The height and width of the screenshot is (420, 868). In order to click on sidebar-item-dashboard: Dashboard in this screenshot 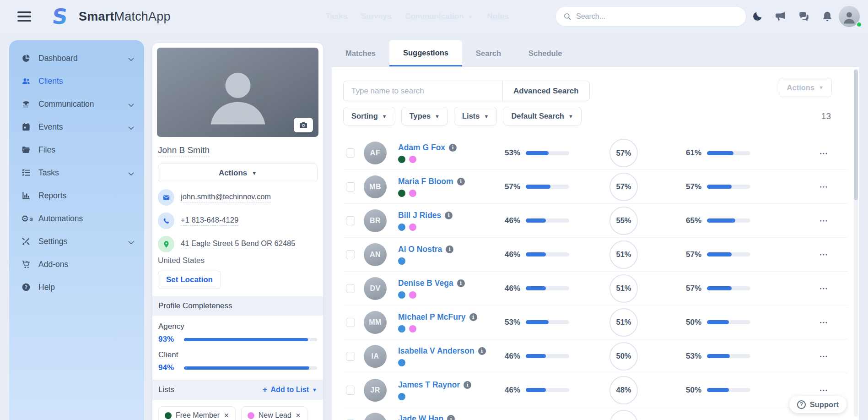, I will do `click(77, 58)`.